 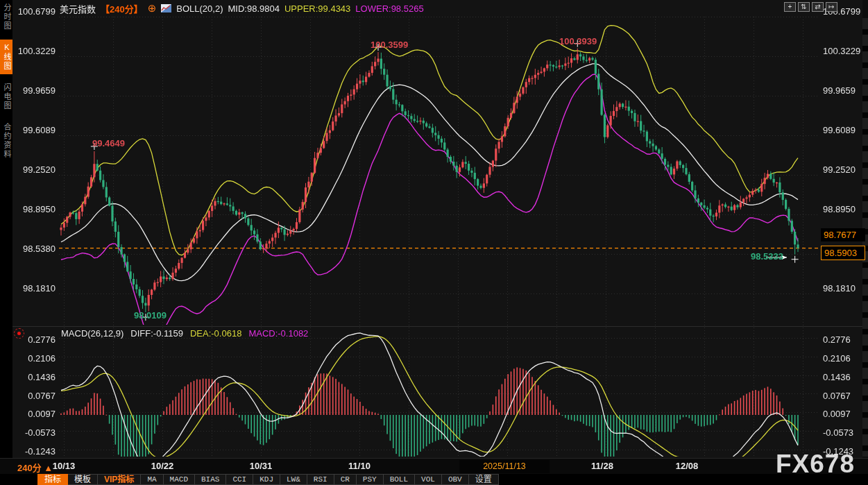 I want to click on crosshair-icon: +, so click(x=790, y=7).